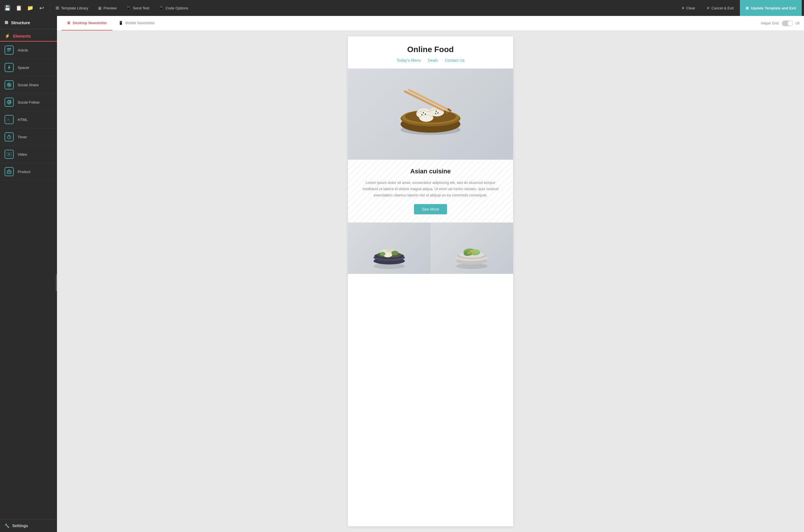 The height and width of the screenshot is (532, 804). I want to click on elements-label: Elements, so click(22, 36).